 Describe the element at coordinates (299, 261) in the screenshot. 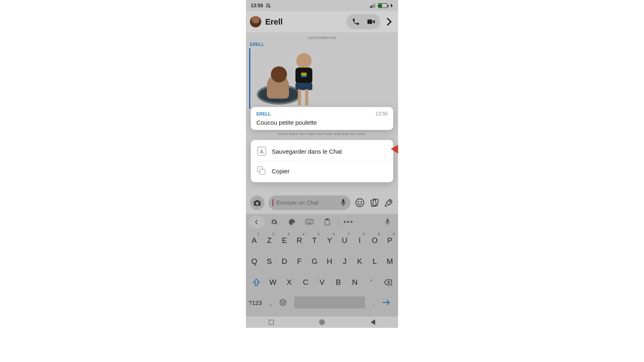

I see `key-F: F` at that location.